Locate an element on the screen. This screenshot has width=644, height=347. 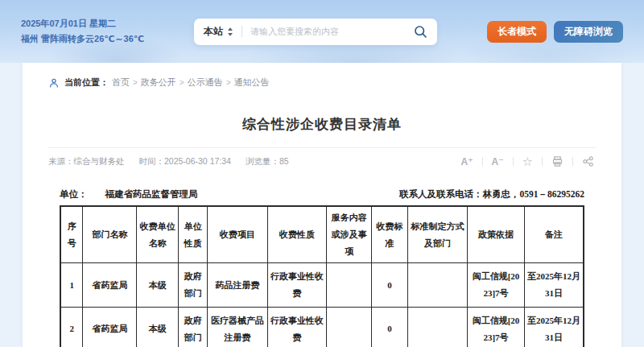
unit-label: 单位： is located at coordinates (74, 194).